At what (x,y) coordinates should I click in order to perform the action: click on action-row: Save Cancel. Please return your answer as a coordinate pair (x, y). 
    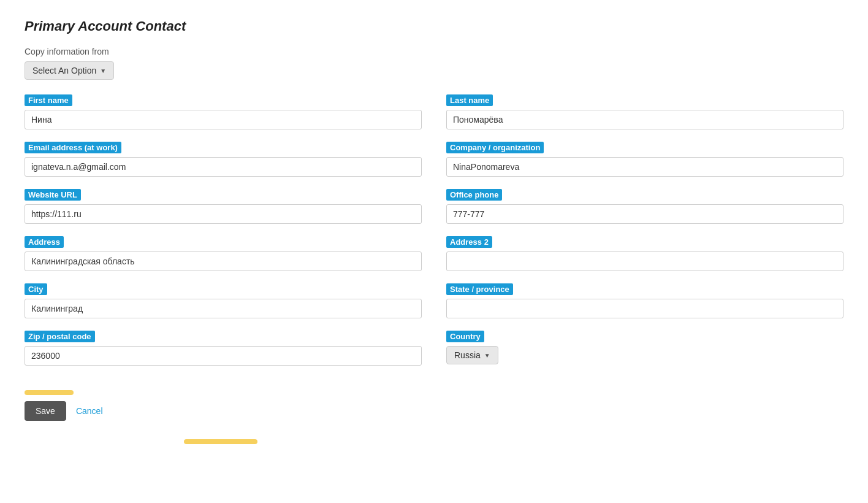
    Looking at the image, I should click on (434, 411).